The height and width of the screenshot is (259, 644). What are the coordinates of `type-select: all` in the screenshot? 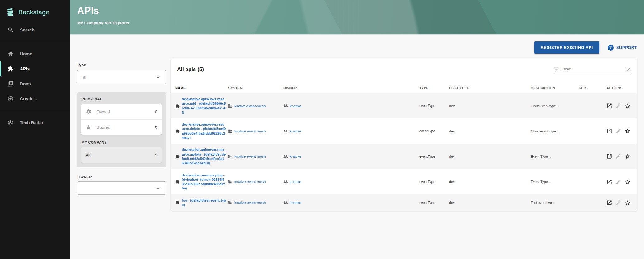 It's located at (121, 77).